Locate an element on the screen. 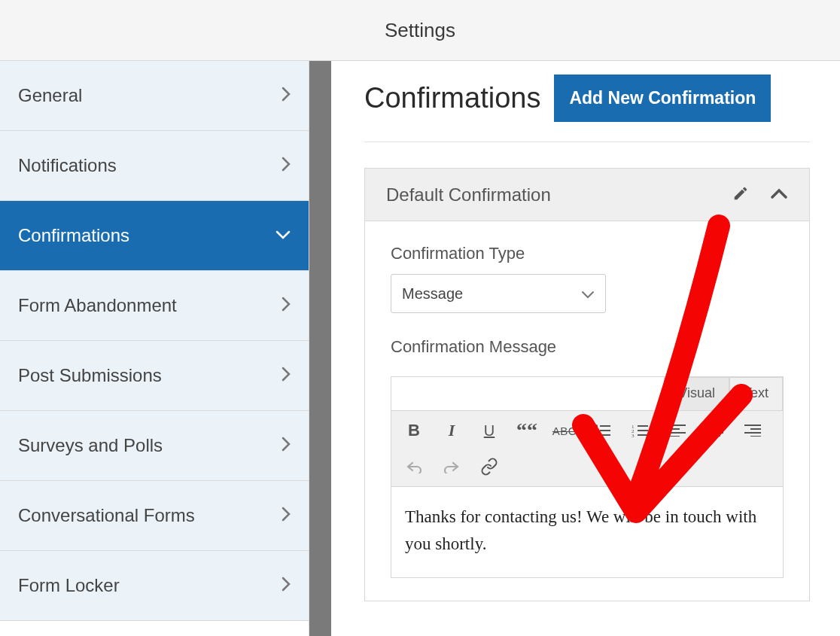  sidebar-item-label: Conversational Forms is located at coordinates (107, 516).